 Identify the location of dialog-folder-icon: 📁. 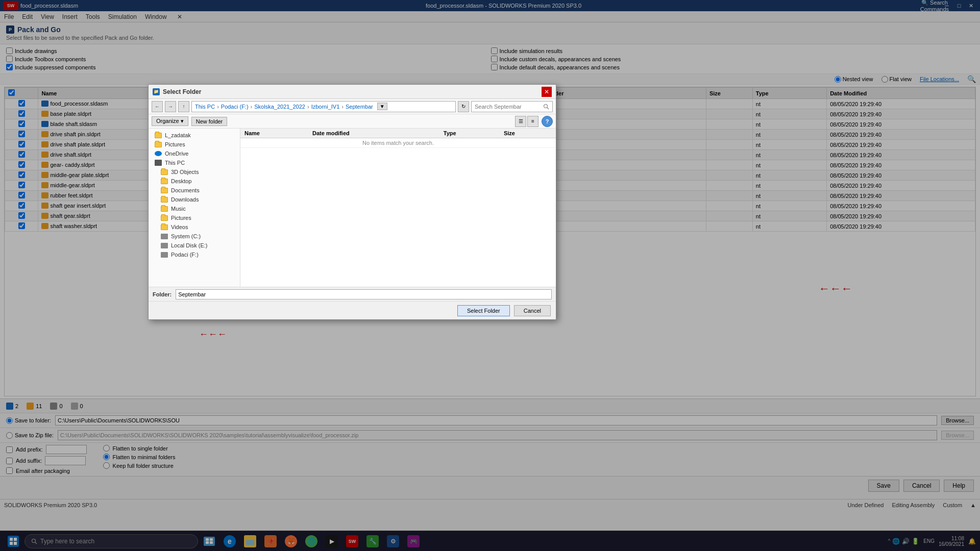
(156, 92).